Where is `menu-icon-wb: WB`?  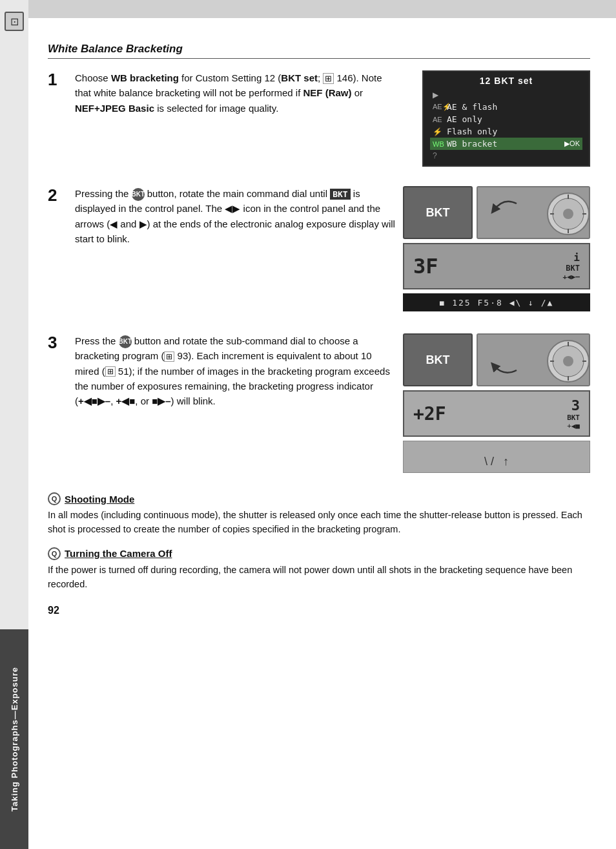 menu-icon-wb: WB is located at coordinates (440, 144).